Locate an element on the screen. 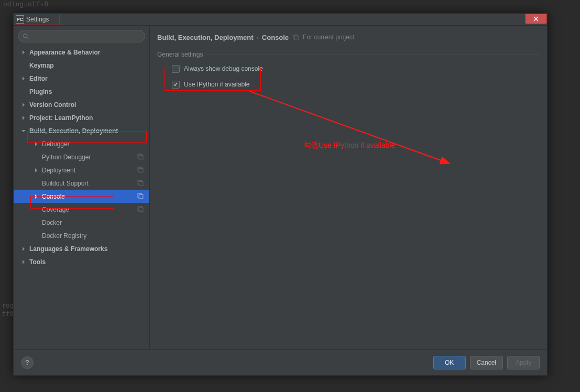 The height and width of the screenshot is (392, 580). tree-item-label: Build, Execution, Deployment is located at coordinates (89, 131).